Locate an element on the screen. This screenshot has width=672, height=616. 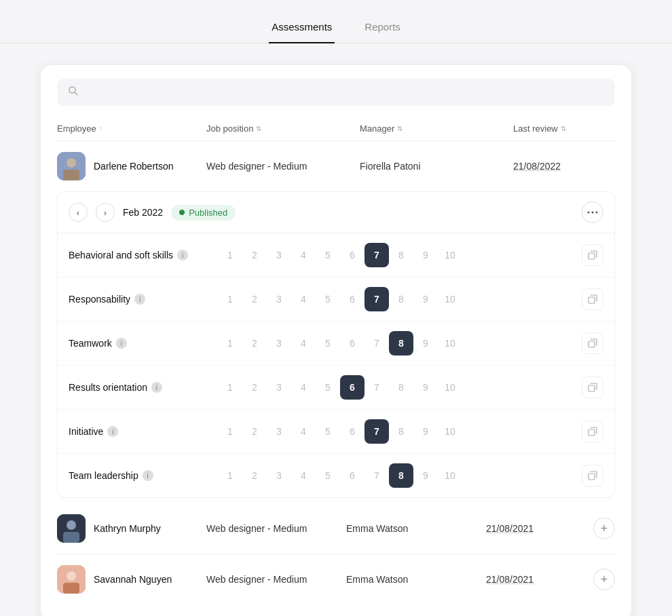
header-manager: Manager ⇅ is located at coordinates (436, 129).